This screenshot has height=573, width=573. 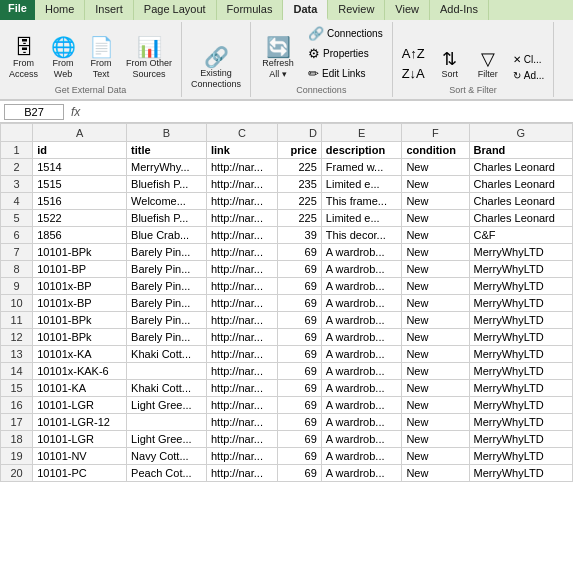 What do you see at coordinates (167, 320) in the screenshot?
I see `cell-b11: Barely Pin...` at bounding box center [167, 320].